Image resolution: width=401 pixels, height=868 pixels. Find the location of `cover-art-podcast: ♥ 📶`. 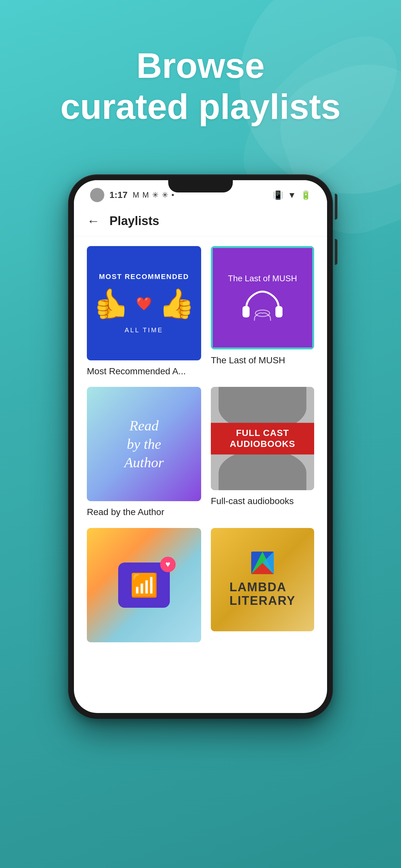

cover-art-podcast: ♥ 📶 is located at coordinates (144, 585).